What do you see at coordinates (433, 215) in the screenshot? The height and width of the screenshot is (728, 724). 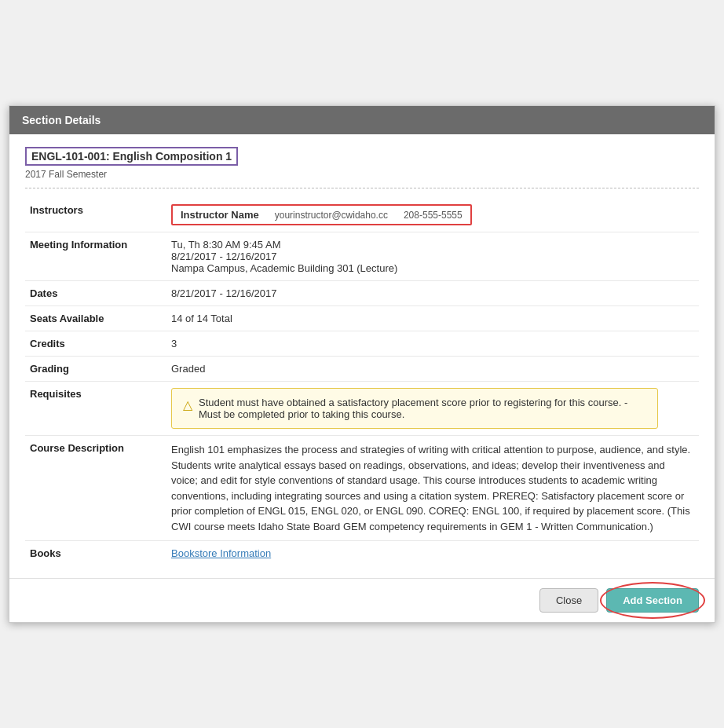 I see `instructor-cell: Instructor Name yourinstructor@cwidaho.c…` at bounding box center [433, 215].